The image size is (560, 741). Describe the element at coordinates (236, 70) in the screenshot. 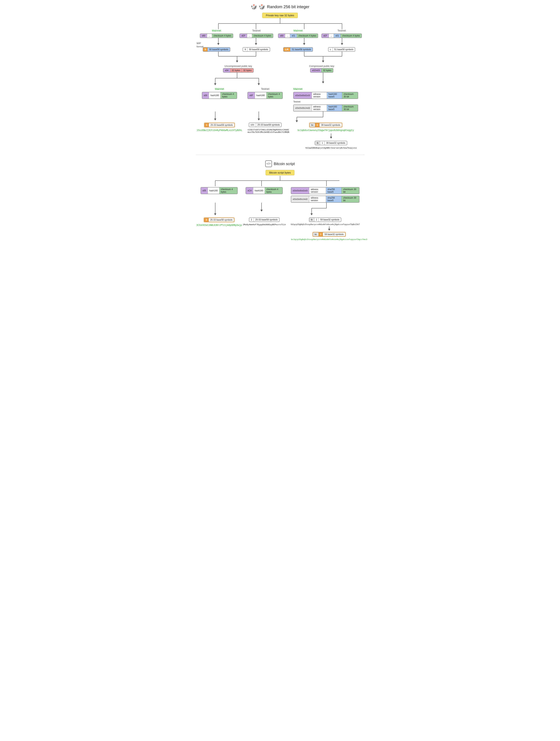

I see `uncomp-byte2: 32 bytes` at that location.